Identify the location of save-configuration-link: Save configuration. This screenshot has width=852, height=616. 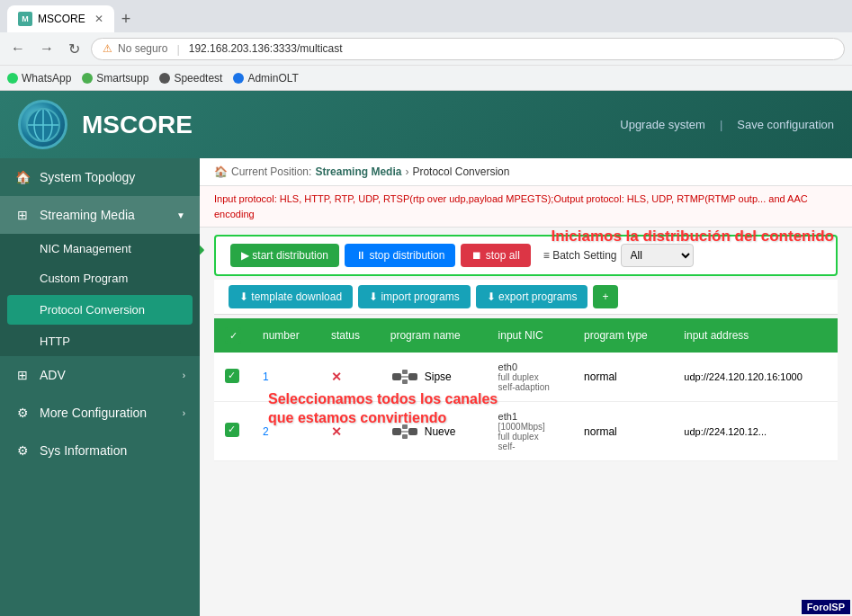
(785, 124).